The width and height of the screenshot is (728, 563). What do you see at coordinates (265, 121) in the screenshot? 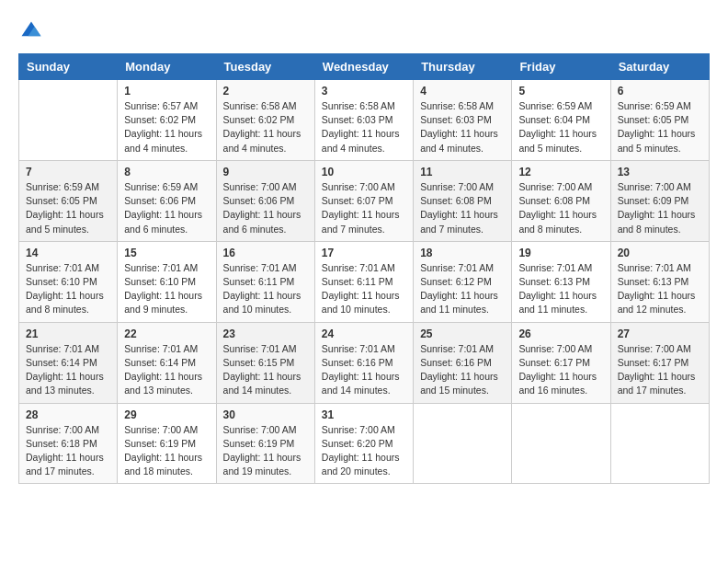
I see `calendar-cell: 2Sunrise: 6:58 AMSunset: 6:02 PMDaylight…` at bounding box center [265, 121].